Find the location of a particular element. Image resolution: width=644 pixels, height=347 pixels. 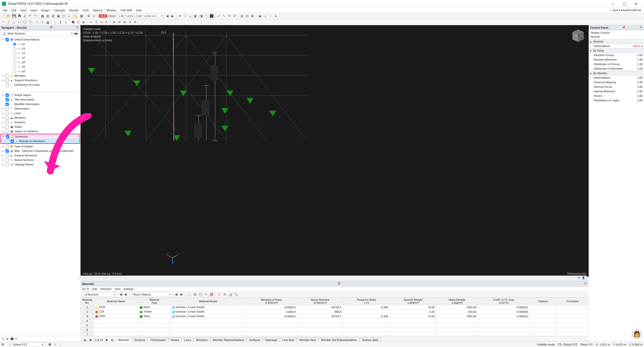

mat-prev2-icon: ◀ is located at coordinates (176, 294).